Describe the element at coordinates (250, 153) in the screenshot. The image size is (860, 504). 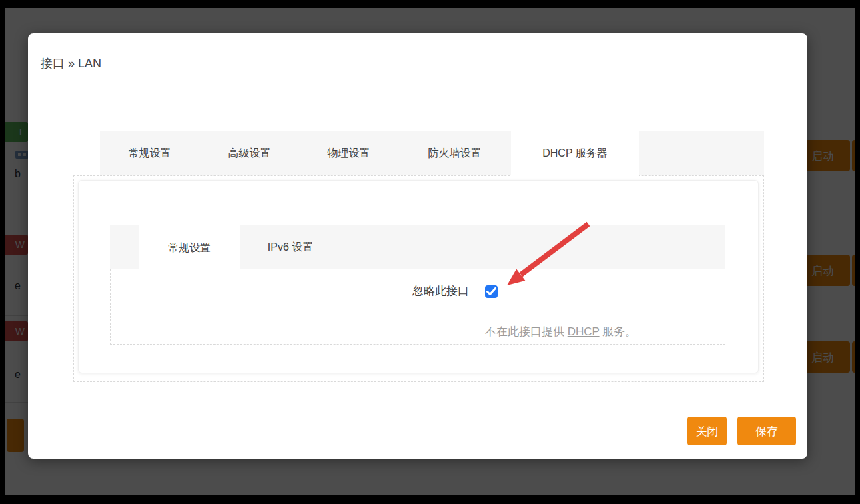
I see `tab-advanced-settings: 高级设置` at that location.